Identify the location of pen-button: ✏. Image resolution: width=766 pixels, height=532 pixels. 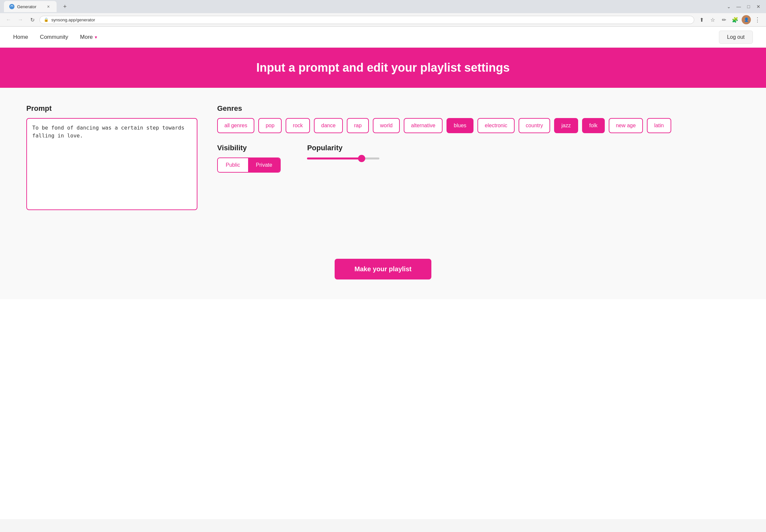
(724, 20).